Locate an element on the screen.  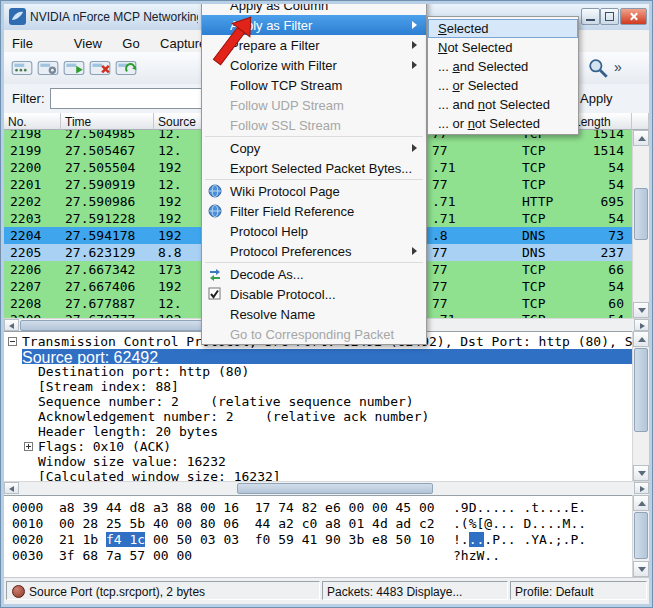
detail-pane-scrollbar is located at coordinates (640, 406).